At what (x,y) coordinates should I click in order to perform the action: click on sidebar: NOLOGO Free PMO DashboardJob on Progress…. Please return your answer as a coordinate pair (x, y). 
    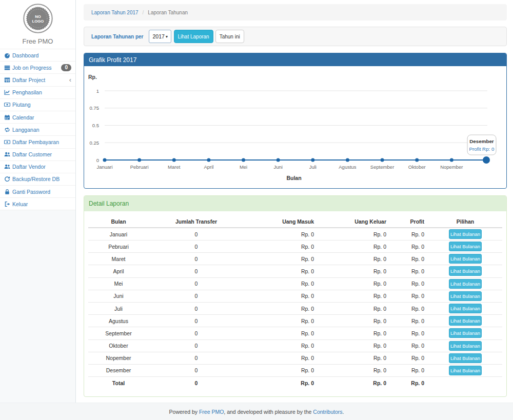
    Looking at the image, I should click on (38, 201).